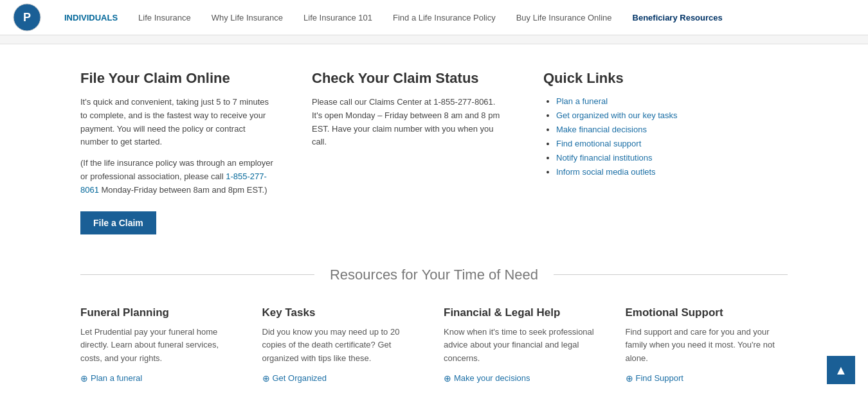 Image resolution: width=868 pixels, height=397 pixels. Describe the element at coordinates (582, 101) in the screenshot. I see `quick-link-plan-funeral: Plan a funeral` at that location.